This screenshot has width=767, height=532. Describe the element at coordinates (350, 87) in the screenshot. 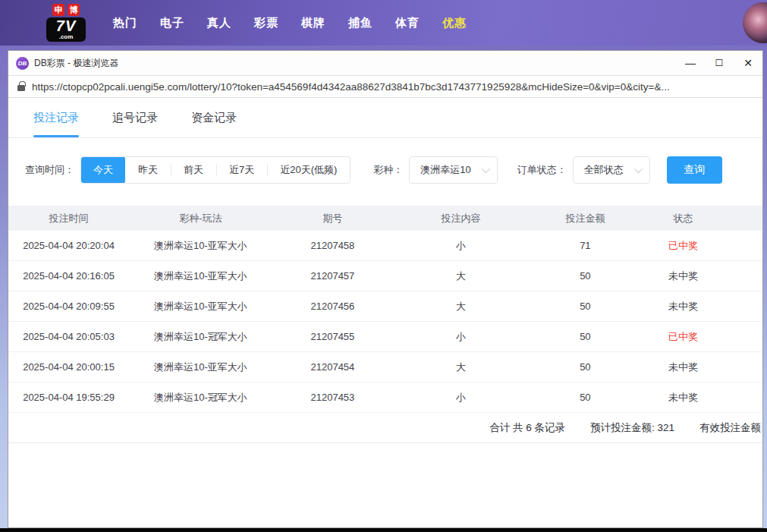

I see `url-text: https://ctopcp02pcali.uengi5e.com/lotter…` at that location.